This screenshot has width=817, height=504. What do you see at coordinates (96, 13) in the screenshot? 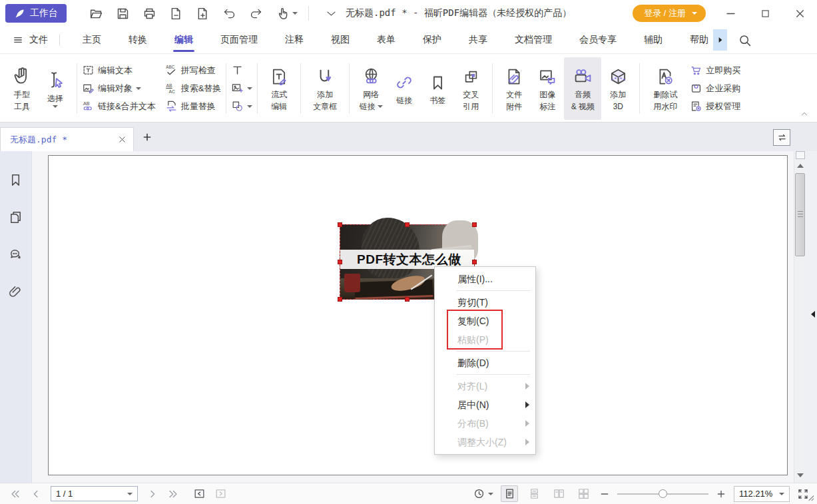
I see `open-file-button` at bounding box center [96, 13].